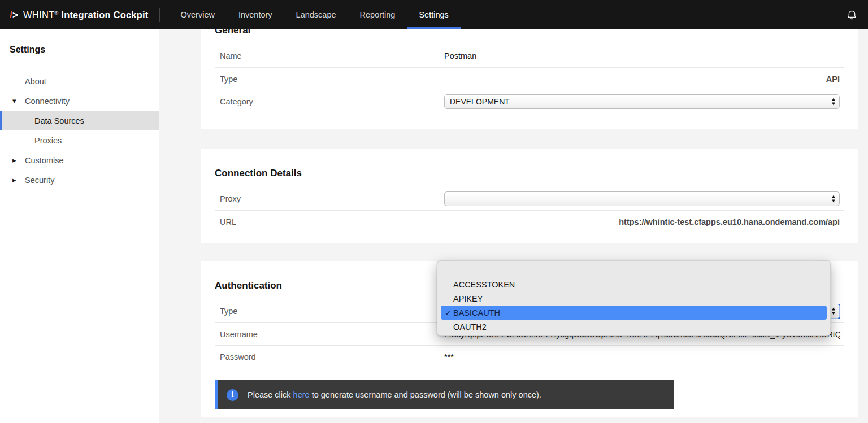 This screenshot has height=423, width=868. What do you see at coordinates (80, 130) in the screenshot?
I see `sidebar-nav: About▾ConnectivityData SourcesProxies▸Cu…` at bounding box center [80, 130].